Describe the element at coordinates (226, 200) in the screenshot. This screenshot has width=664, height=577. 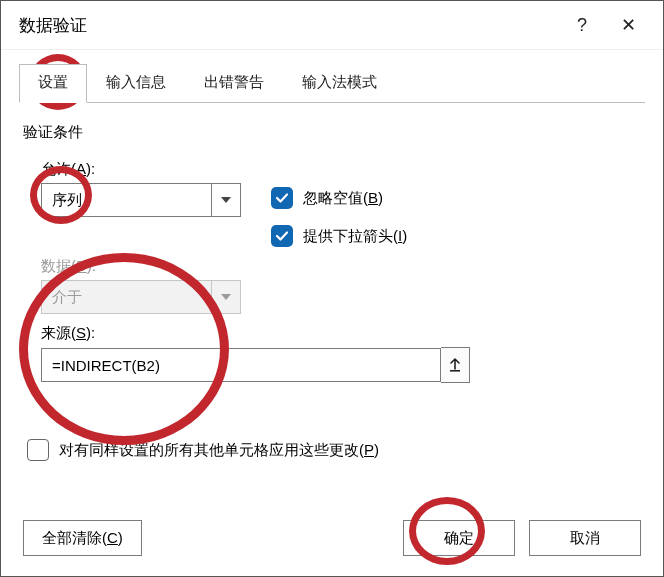
I see `allow-dropdown-button` at that location.